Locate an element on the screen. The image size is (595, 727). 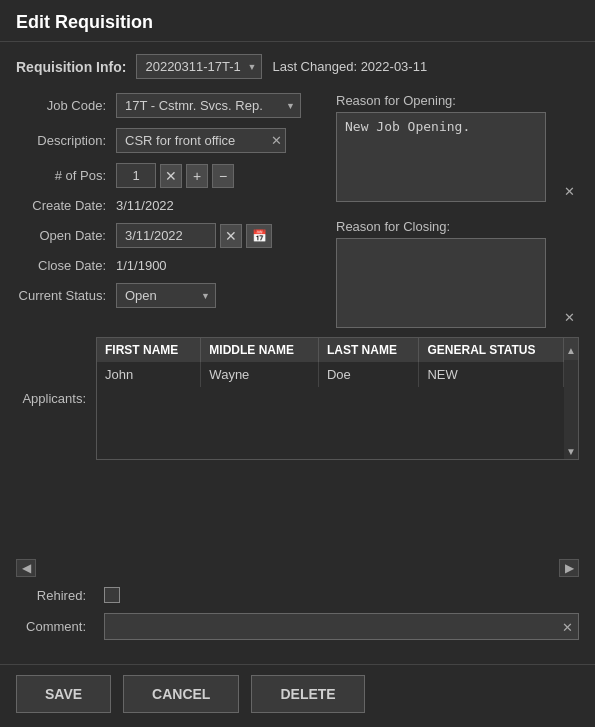
num-pos-input is located at coordinates (136, 176).